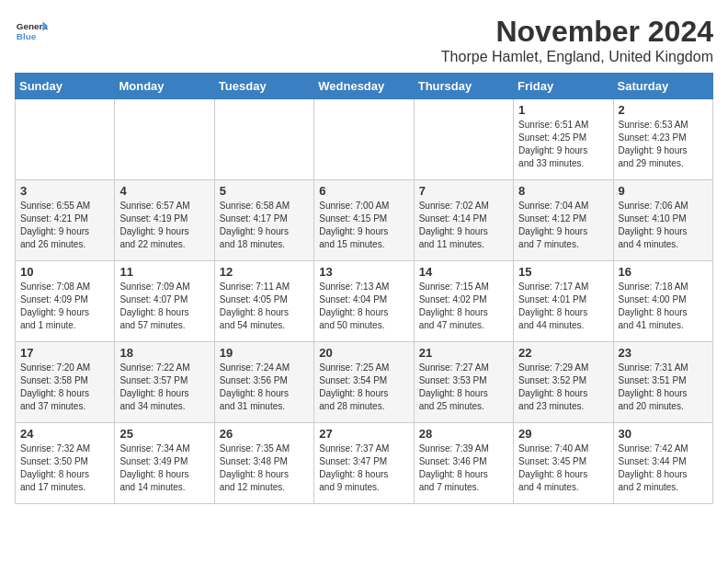 The width and height of the screenshot is (728, 563). I want to click on day-info: Sunrise: 7:02 AM Sunset: 4:14 PM Dayligh…, so click(463, 225).